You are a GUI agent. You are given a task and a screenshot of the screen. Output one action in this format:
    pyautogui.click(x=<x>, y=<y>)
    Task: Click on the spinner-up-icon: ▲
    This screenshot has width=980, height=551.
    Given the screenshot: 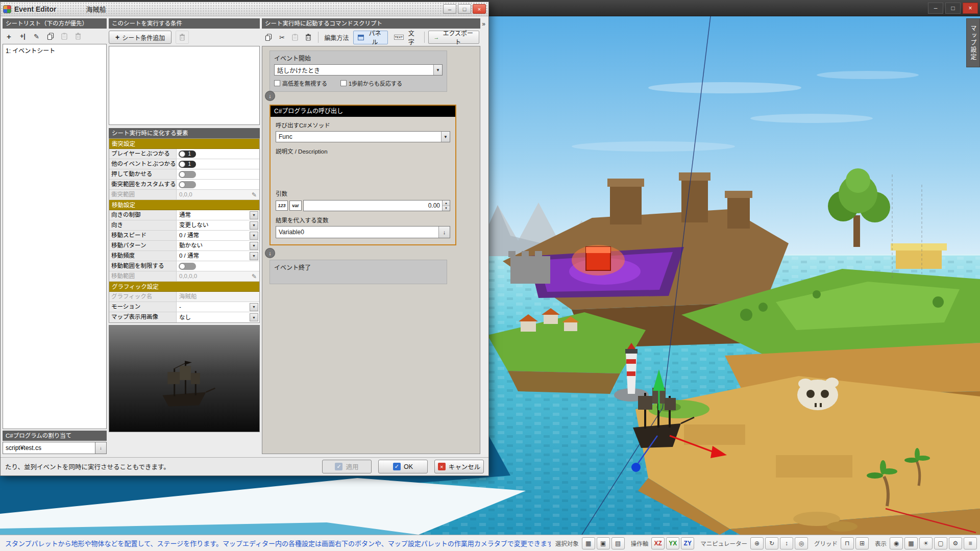 What is the action you would take?
    pyautogui.click(x=446, y=203)
    